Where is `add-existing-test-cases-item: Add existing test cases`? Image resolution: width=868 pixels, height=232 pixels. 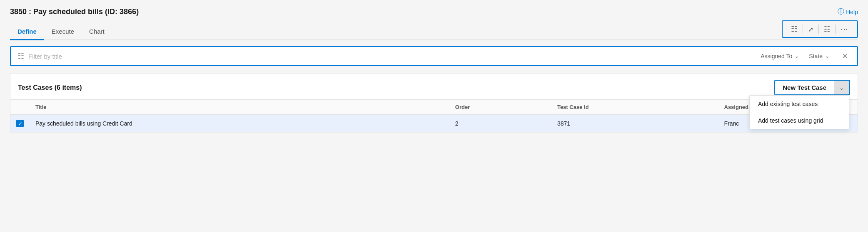 add-existing-test-cases-item: Add existing test cases is located at coordinates (799, 104).